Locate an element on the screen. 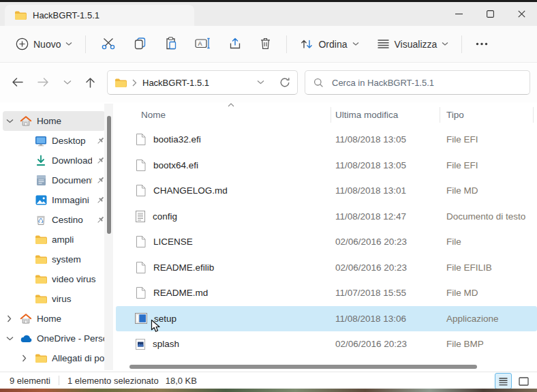  window-controls is located at coordinates (490, 14).